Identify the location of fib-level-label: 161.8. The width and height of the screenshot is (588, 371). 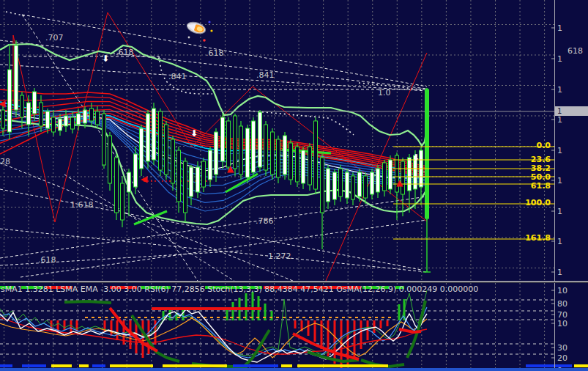
(532, 238).